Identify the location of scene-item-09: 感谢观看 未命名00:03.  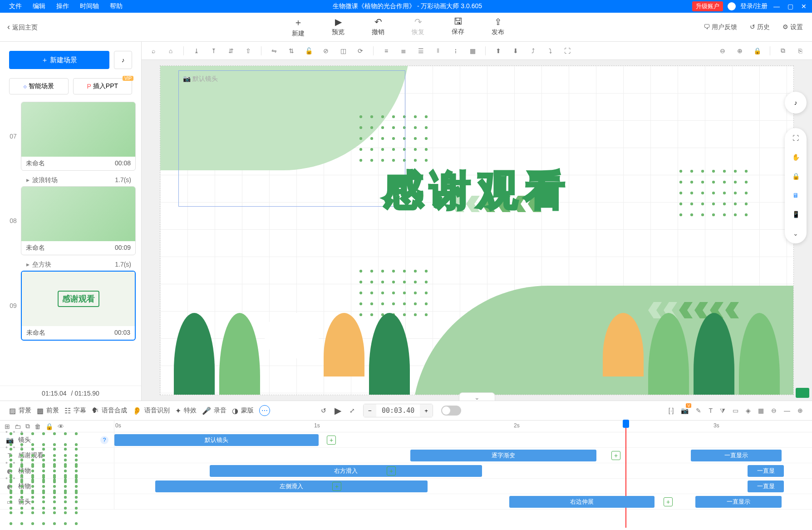
(78, 306).